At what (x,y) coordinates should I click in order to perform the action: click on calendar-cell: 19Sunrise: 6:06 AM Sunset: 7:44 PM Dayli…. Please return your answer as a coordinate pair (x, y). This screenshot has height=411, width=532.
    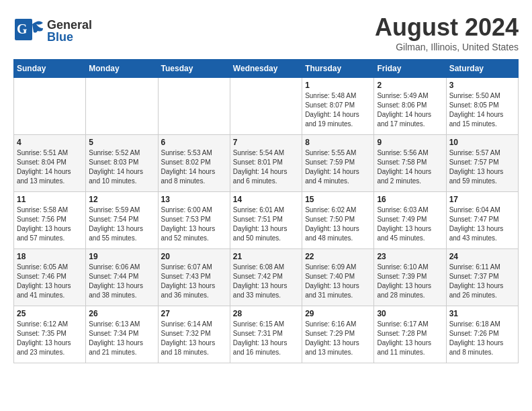
    Looking at the image, I should click on (122, 278).